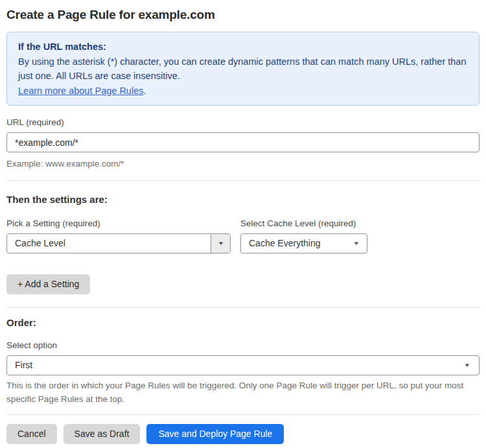  Describe the element at coordinates (80, 91) in the screenshot. I see `learn-more-link: Learn more about Page Rules` at that location.